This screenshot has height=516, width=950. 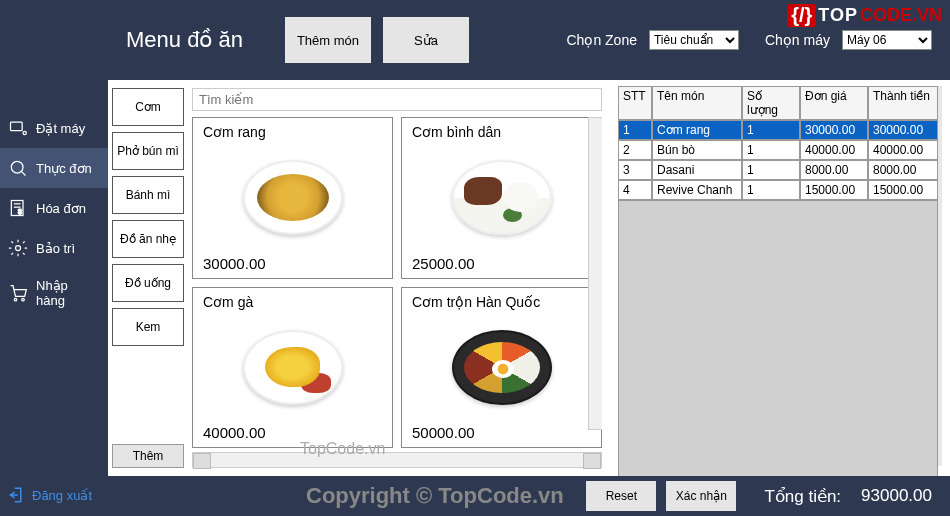 What do you see at coordinates (148, 239) in the screenshot?
I see `category-3: Đồ ăn nhẹ` at bounding box center [148, 239].